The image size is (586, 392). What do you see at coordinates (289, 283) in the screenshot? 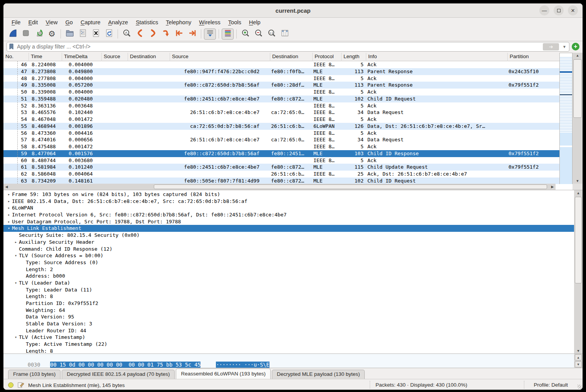
I see `detail-row: ▾TLV (Leader Data)` at bounding box center [289, 283].